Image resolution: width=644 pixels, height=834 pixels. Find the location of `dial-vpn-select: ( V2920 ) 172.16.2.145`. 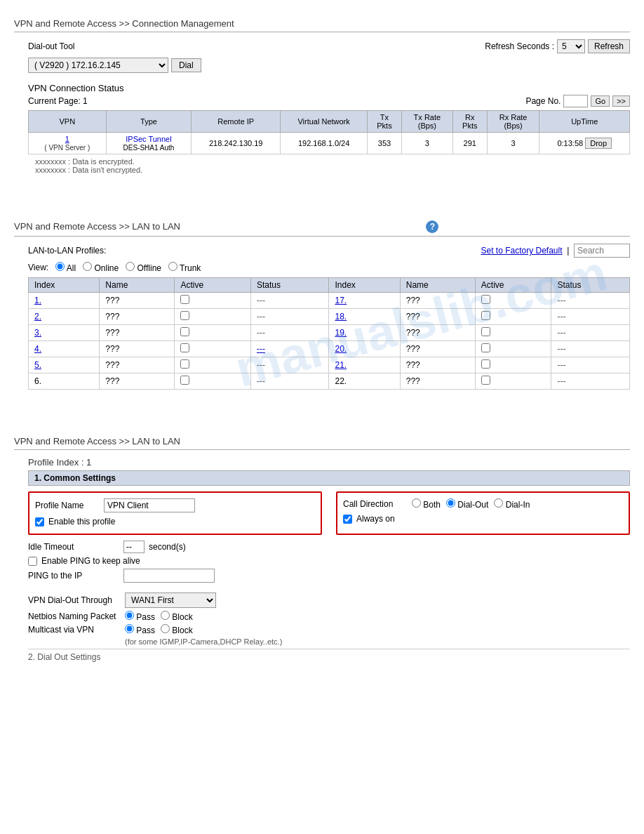

dial-vpn-select: ( V2920 ) 172.16.2.145 is located at coordinates (98, 65).